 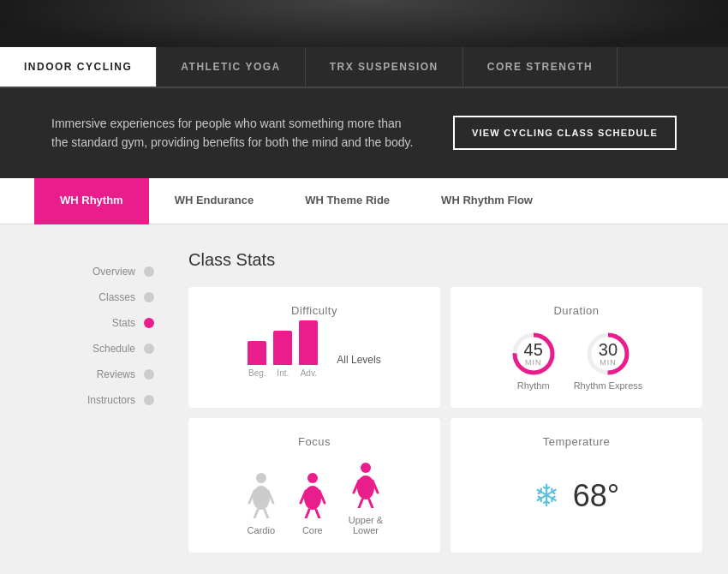 I want to click on bar-label-adv: Adv., so click(x=308, y=374).